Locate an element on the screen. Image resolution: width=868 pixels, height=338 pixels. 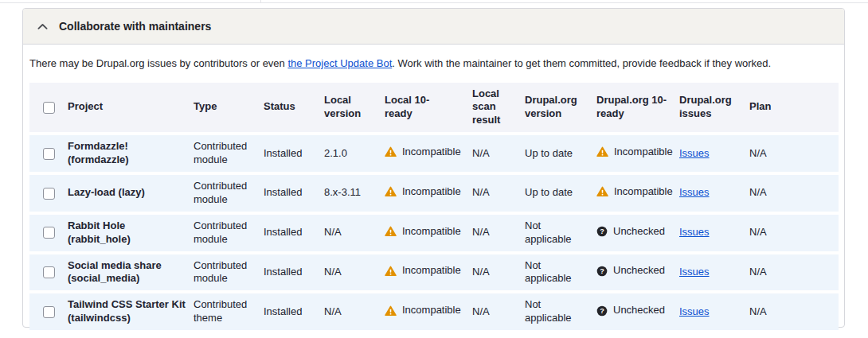
previous-section-divider is located at coordinates (434, 3).